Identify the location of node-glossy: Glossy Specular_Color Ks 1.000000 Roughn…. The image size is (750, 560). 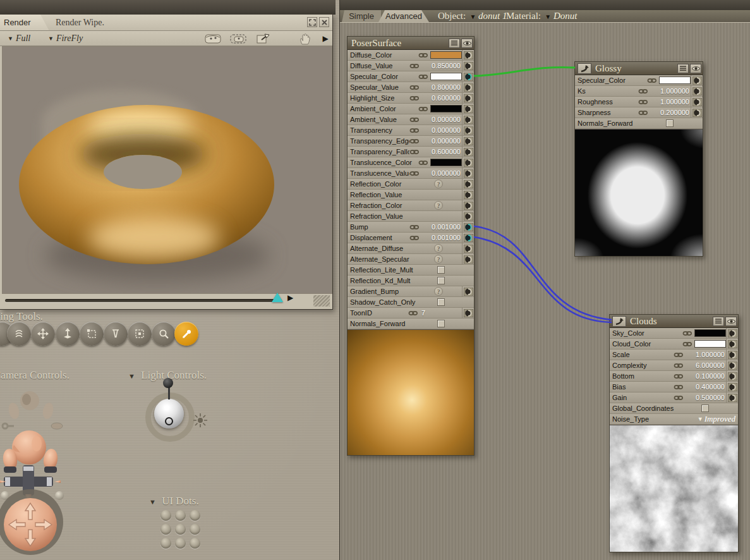
(639, 159).